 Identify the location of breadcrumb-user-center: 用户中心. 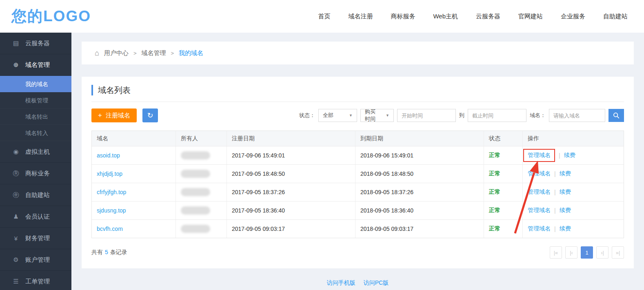
(116, 53).